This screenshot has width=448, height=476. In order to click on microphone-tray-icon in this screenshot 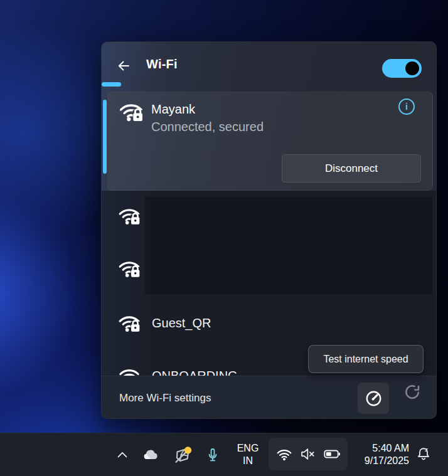, I will do `click(213, 455)`.